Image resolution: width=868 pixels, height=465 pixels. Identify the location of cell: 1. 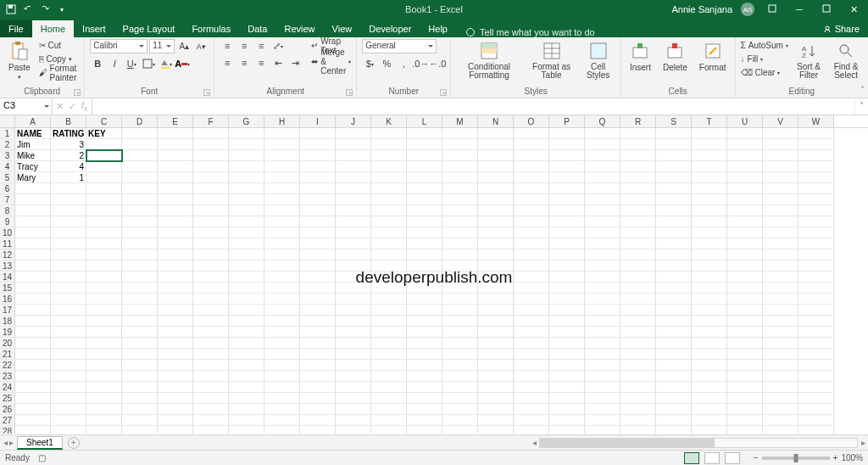
(69, 178).